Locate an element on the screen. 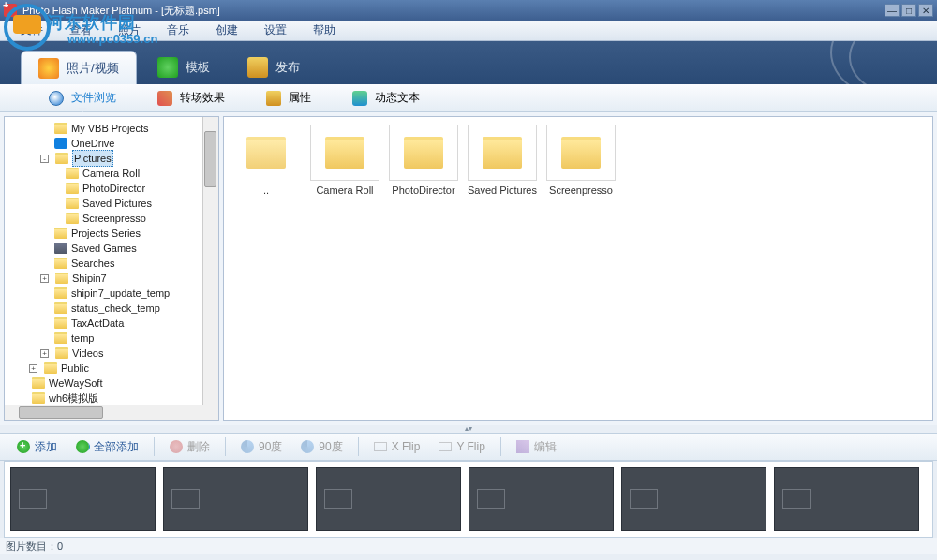  rotate-cw-icon is located at coordinates (307, 447).